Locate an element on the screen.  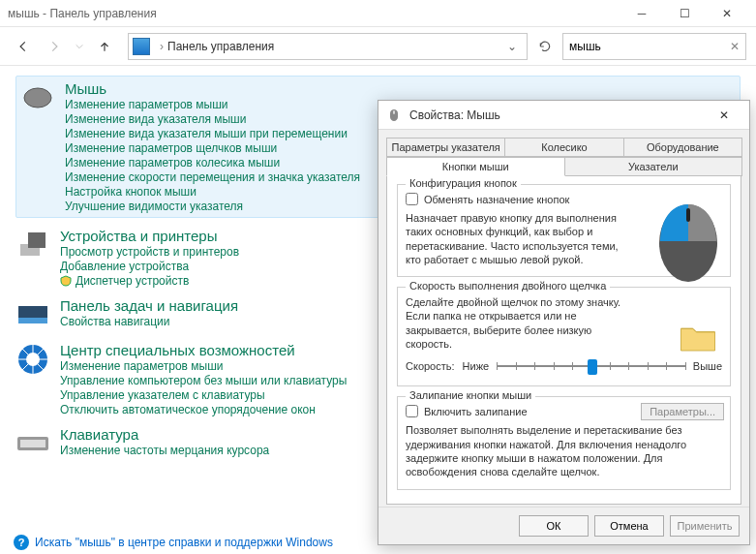
swap-buttons-label: Обменять назначение кнопок is located at coordinates (497, 200).